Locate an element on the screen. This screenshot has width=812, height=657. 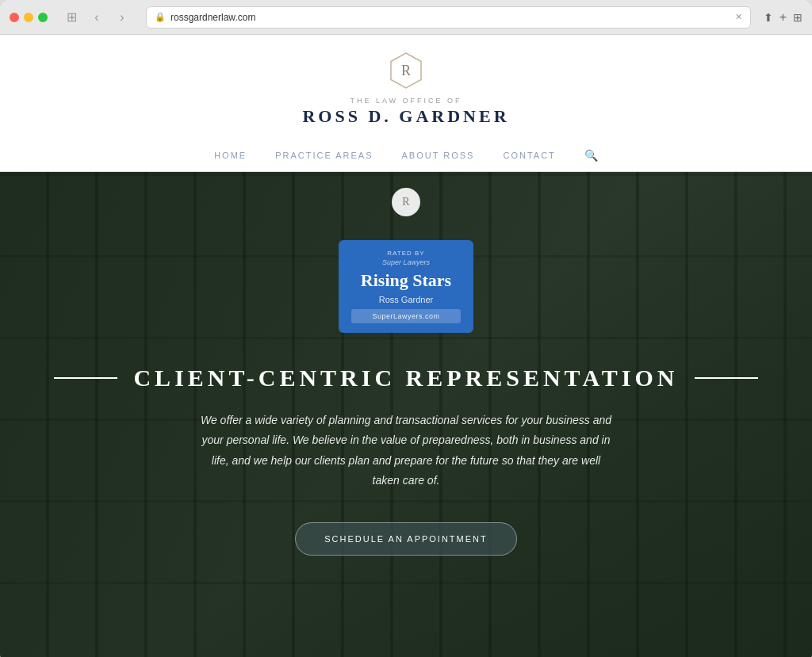
back-button: ‹ is located at coordinates (97, 17).